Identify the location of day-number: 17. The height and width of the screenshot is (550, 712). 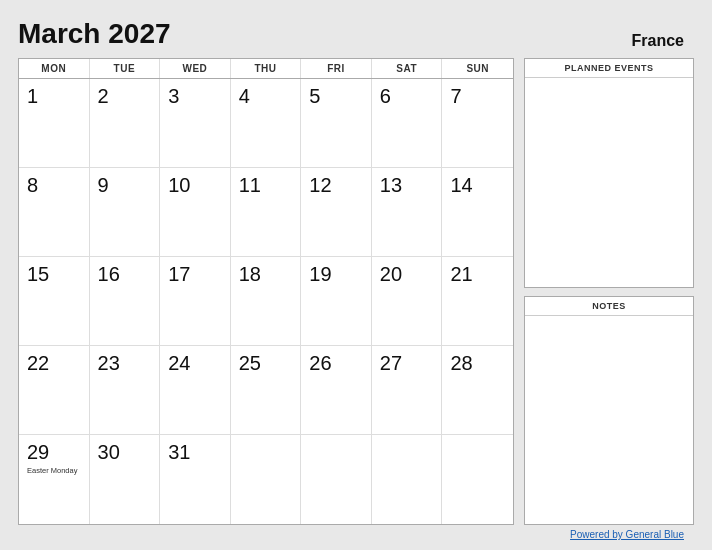
(195, 274).